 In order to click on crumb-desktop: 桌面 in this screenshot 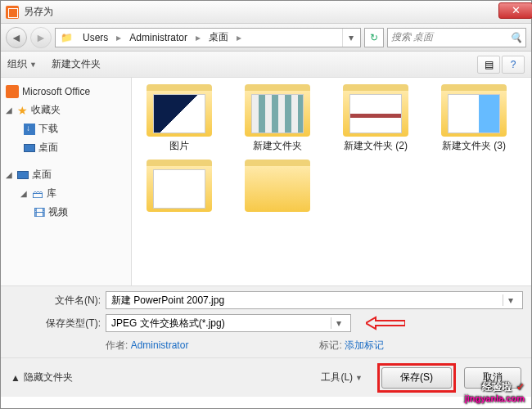, I will do `click(219, 38)`.